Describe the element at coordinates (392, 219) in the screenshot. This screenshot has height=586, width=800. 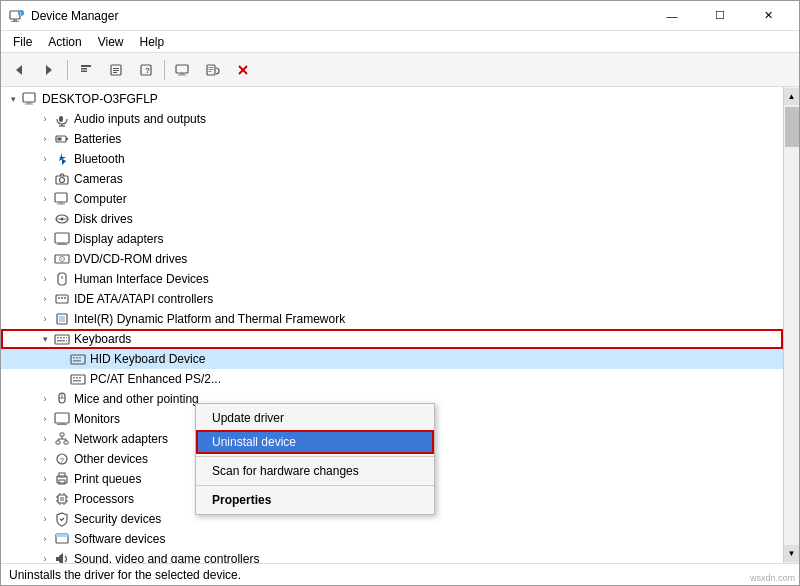
I see `tree-item-disk: › Disk drives` at that location.